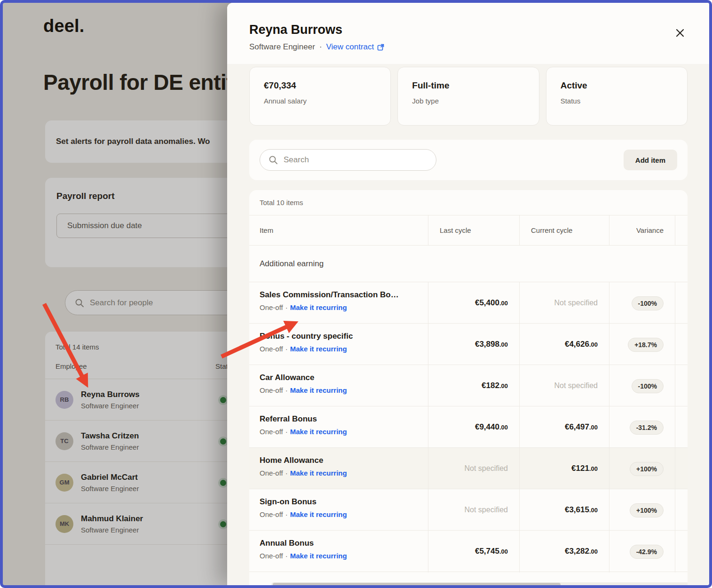  What do you see at coordinates (474, 344) in the screenshot?
I see `last-cycle-value: €3,898.00` at bounding box center [474, 344].